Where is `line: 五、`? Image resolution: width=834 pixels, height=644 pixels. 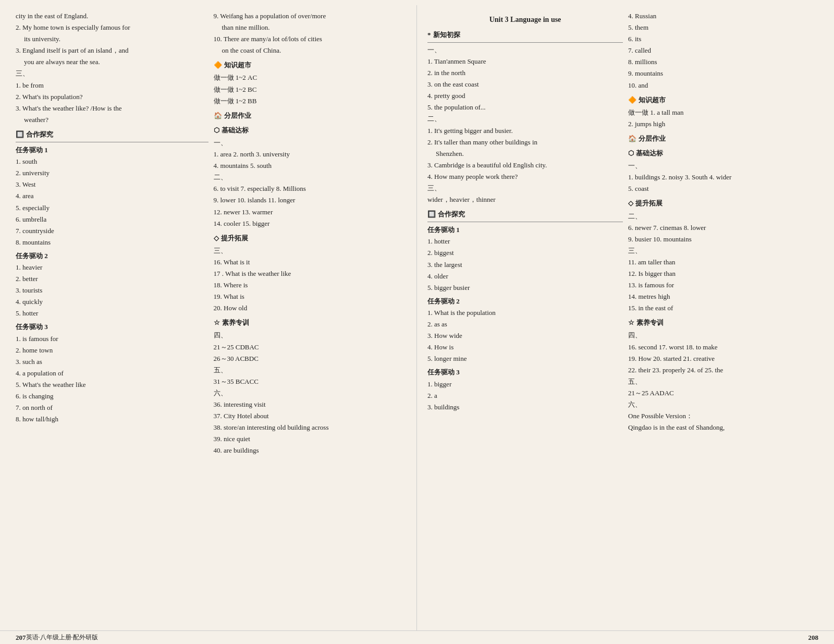 line: 五、 is located at coordinates (310, 370).